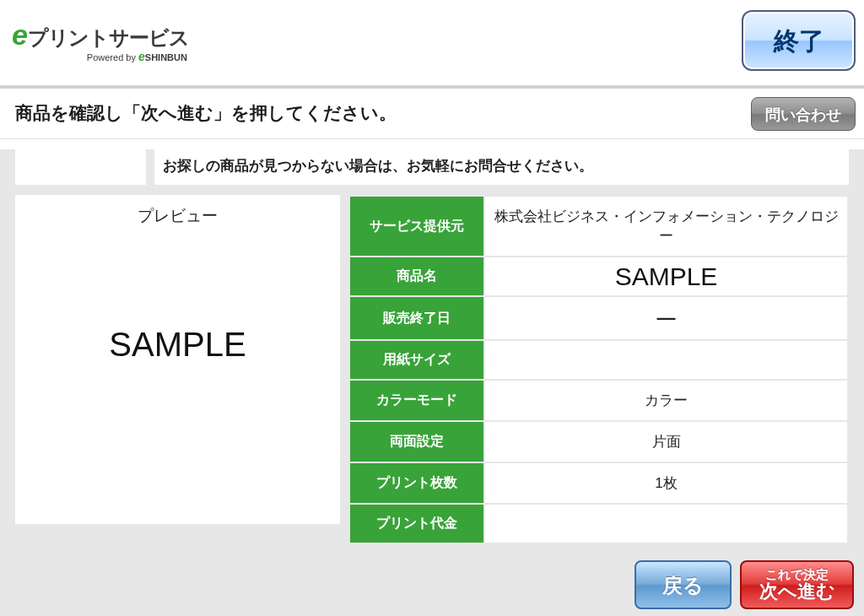 This screenshot has height=616, width=864. What do you see at coordinates (501, 167) in the screenshot?
I see `helper-text: お探しの商品が見つからない場合は、お気軽にお問合せください。` at bounding box center [501, 167].